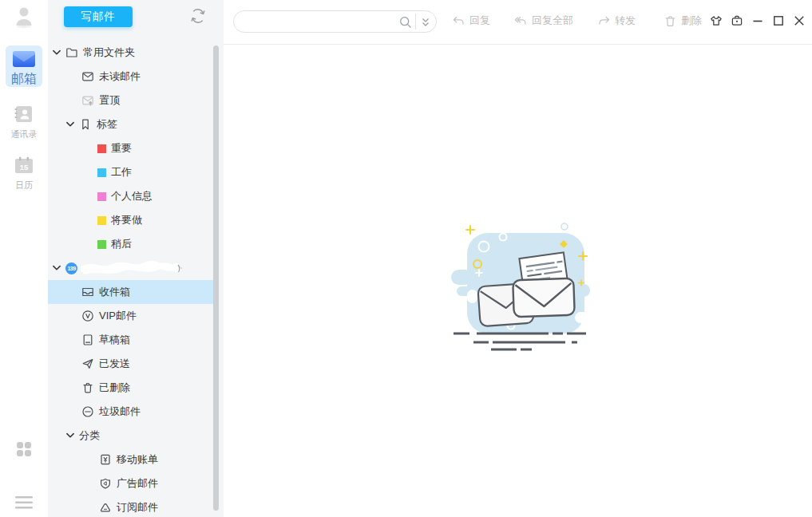  What do you see at coordinates (616, 21) in the screenshot?
I see `forward-button: 转发` at bounding box center [616, 21].